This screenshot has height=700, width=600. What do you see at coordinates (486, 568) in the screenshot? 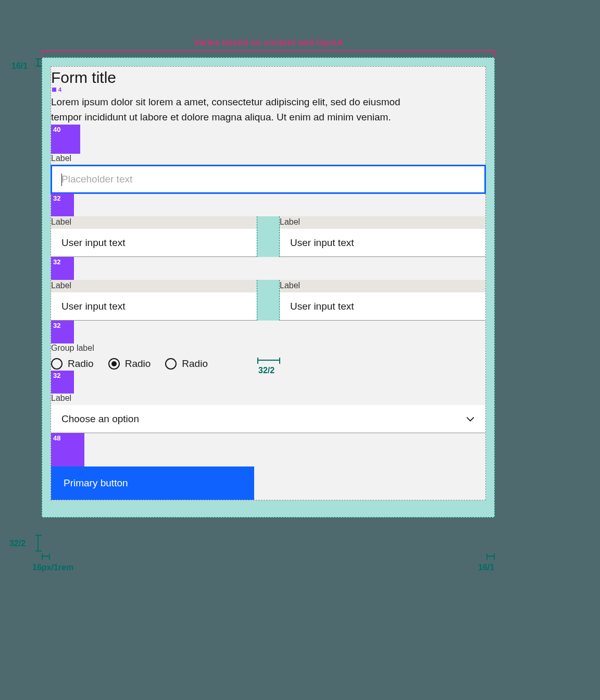
I see `annotation-right-padding-label: 16/1` at bounding box center [486, 568].